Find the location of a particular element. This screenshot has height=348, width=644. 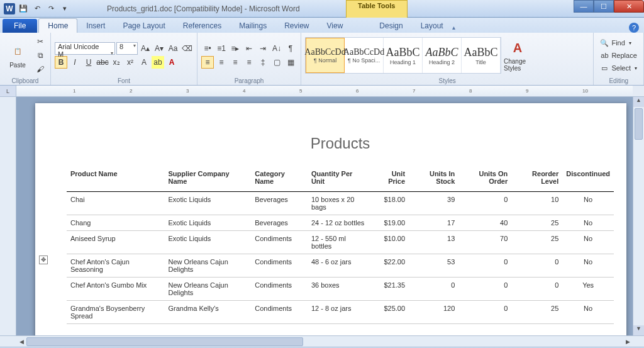

sort-icon: A↓ is located at coordinates (277, 48).